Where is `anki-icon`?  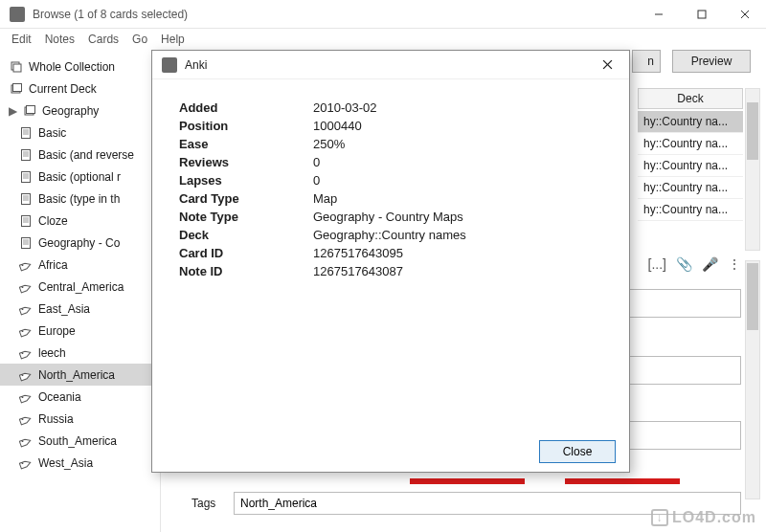
anki-icon is located at coordinates (169, 65).